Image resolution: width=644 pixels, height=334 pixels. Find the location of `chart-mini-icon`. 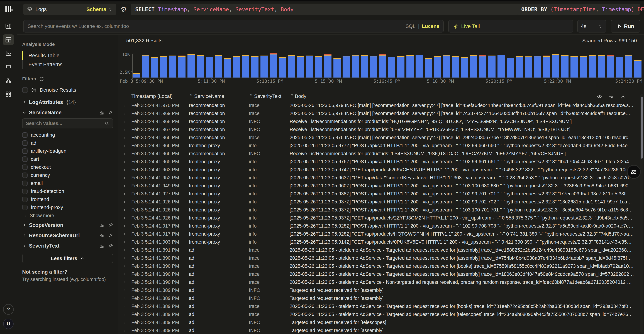

chart-mini-icon is located at coordinates (102, 113).